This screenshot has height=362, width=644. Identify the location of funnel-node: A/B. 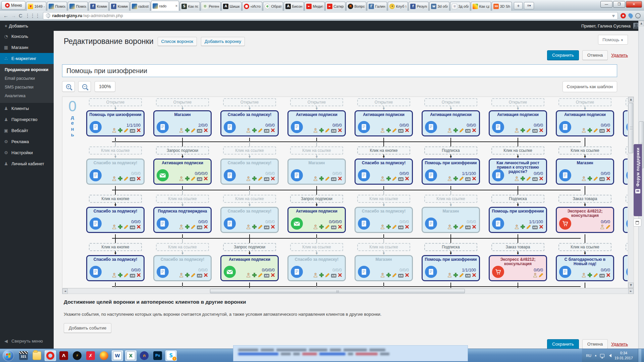
(625, 123).